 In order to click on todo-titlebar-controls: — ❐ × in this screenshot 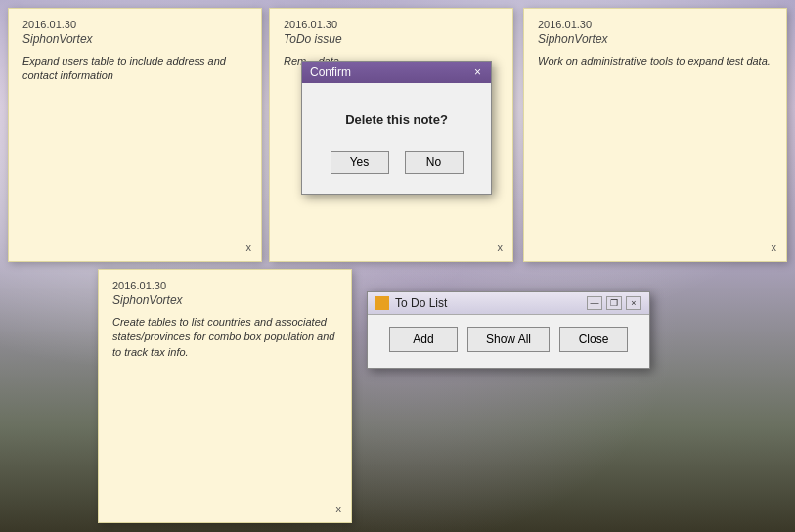, I will do `click(614, 303)`.